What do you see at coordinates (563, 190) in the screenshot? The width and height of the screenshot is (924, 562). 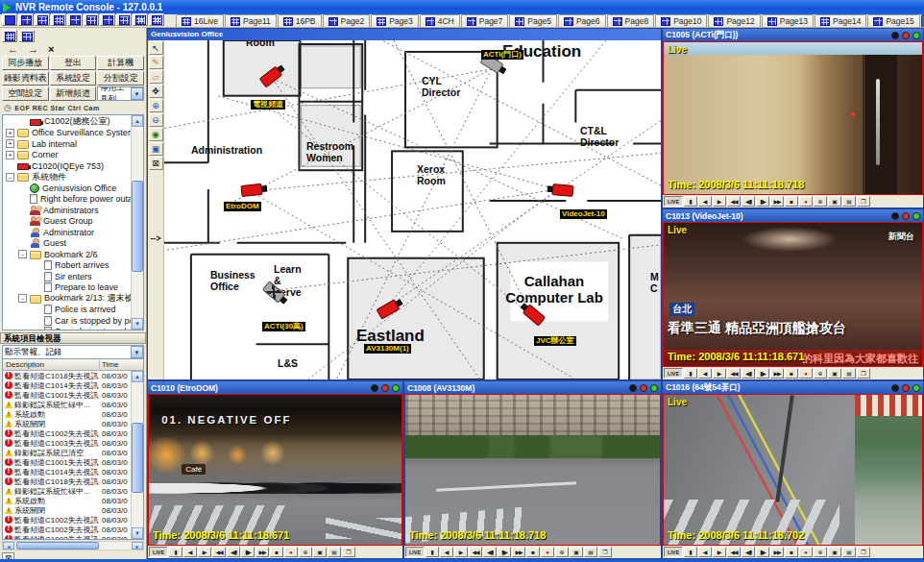 I see `camera-marker-videojet10` at bounding box center [563, 190].